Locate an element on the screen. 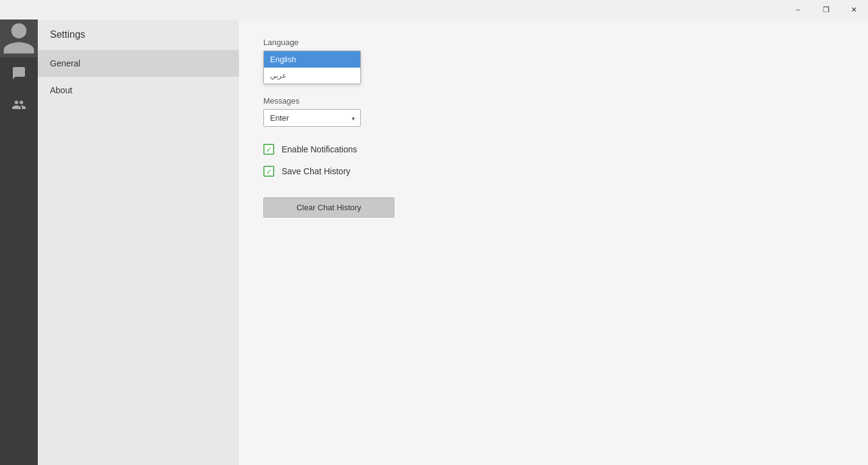  enable-notifications-row: ✓ Enable Notifications is located at coordinates (553, 149).